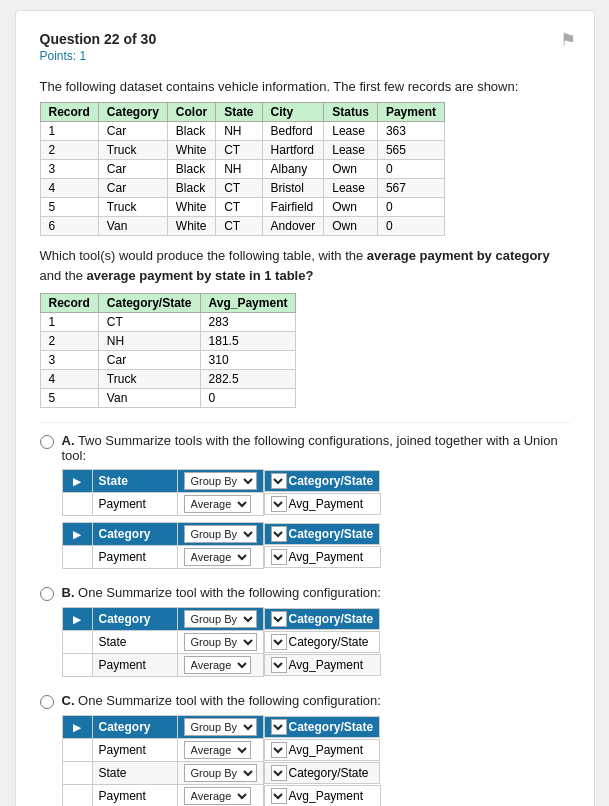  I want to click on result-row: 2NH181.5, so click(168, 342).